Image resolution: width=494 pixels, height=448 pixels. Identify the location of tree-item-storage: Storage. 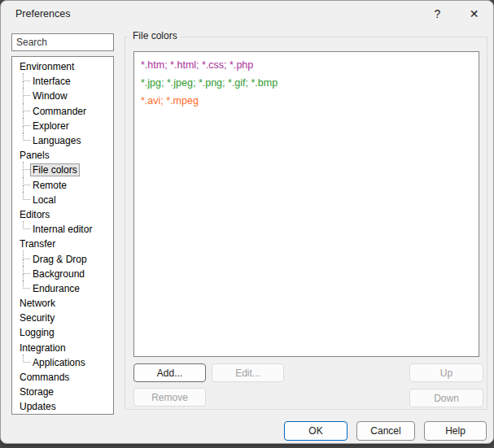
(63, 392).